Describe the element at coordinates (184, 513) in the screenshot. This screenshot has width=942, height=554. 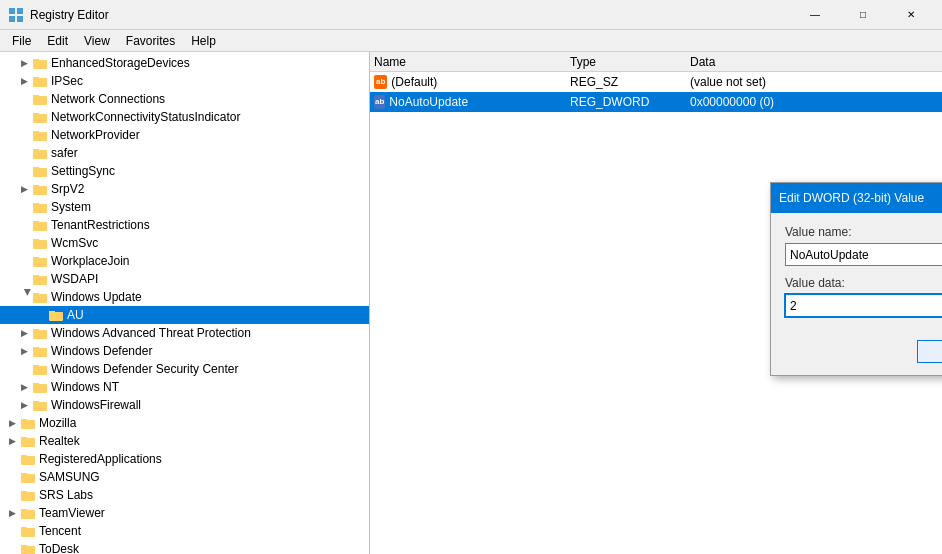
I see `tree-item-teamviewer: ▶ TeamViewer` at that location.